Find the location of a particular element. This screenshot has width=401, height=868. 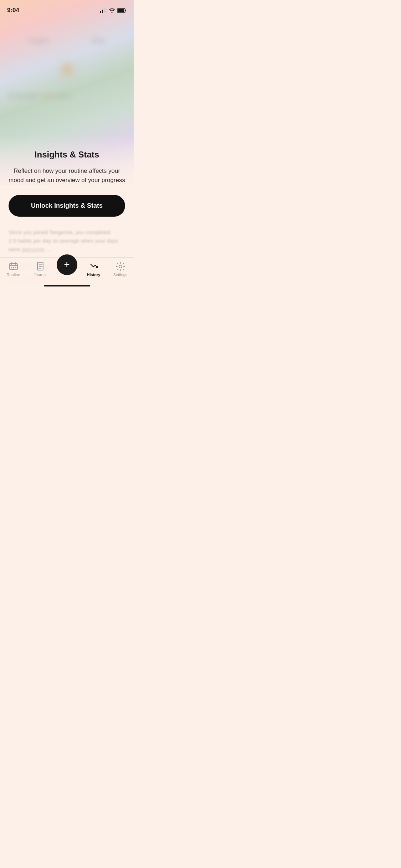

history-icon is located at coordinates (94, 267).